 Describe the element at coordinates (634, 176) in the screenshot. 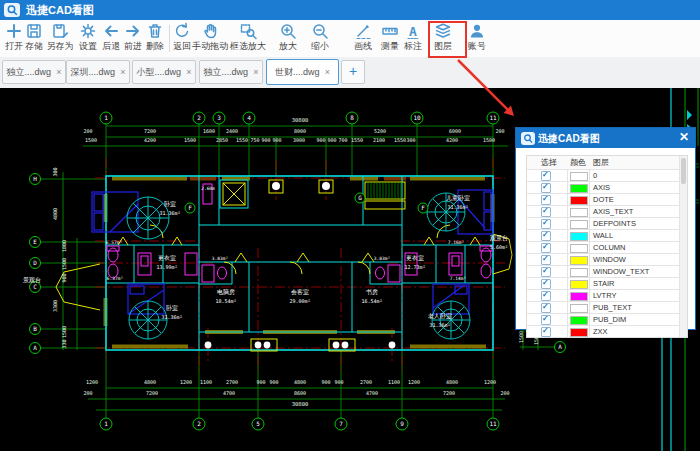

I see `layer-name-cell: 0` at that location.